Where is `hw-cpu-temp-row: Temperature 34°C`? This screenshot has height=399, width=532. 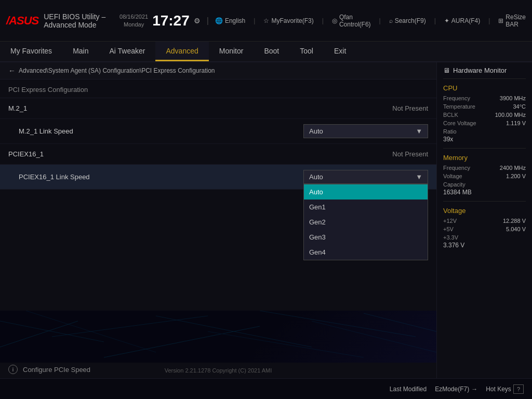 hw-cpu-temp-row: Temperature 34°C is located at coordinates (484, 107).